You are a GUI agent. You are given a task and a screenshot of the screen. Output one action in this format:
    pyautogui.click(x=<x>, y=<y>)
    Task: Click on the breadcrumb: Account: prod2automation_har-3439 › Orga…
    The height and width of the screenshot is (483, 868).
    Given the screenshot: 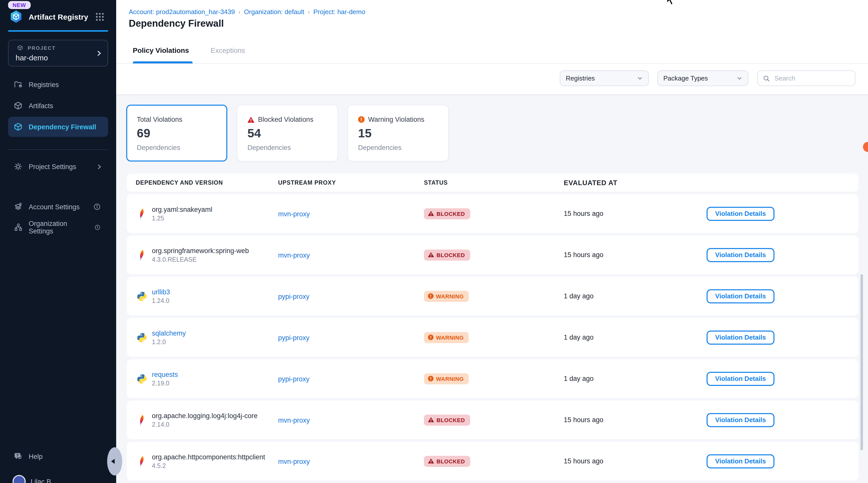 What is the action you would take?
    pyautogui.click(x=247, y=12)
    